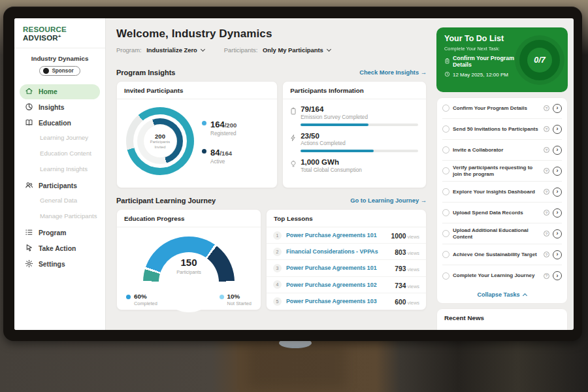 The image size is (588, 392). Describe the element at coordinates (393, 73) in the screenshot. I see `check-more-insights-link: Check More Insights →` at that location.